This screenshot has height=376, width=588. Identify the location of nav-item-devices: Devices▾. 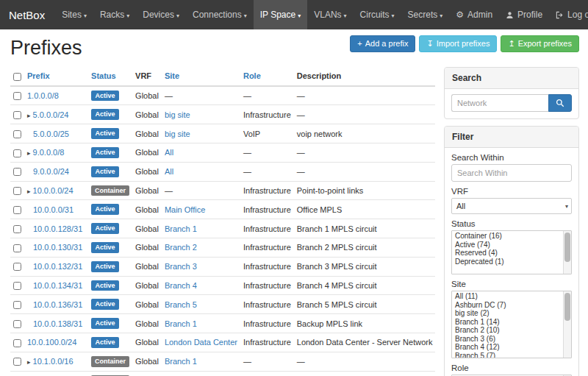
(161, 15).